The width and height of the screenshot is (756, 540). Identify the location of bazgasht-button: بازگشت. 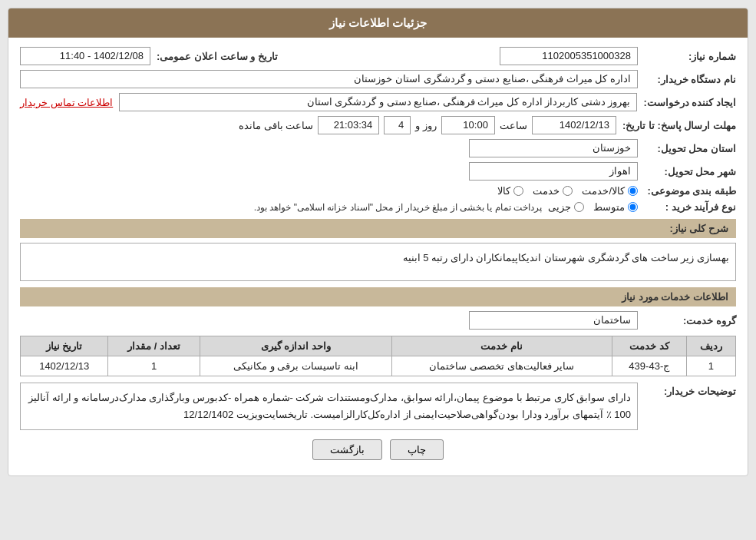
(347, 450).